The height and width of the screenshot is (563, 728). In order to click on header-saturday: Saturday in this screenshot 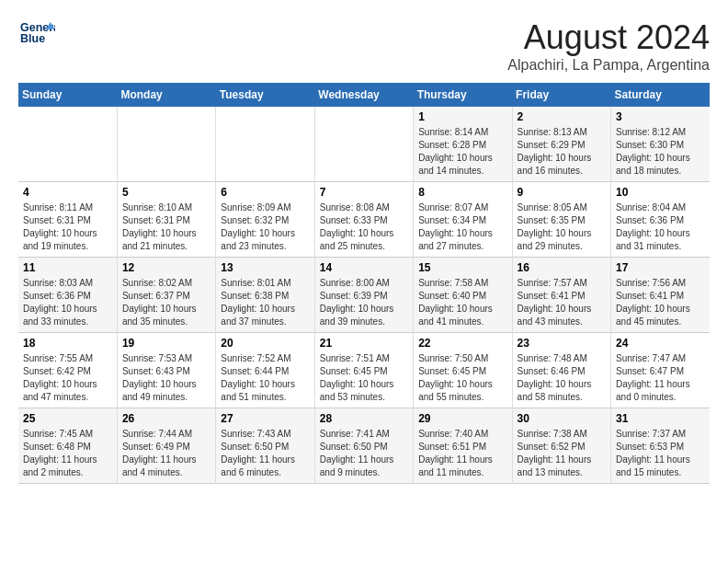, I will do `click(660, 95)`.